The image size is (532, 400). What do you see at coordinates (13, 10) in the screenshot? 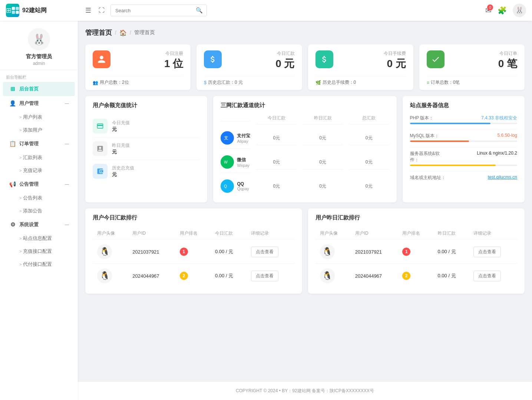
I see `logo-icon` at bounding box center [13, 10].